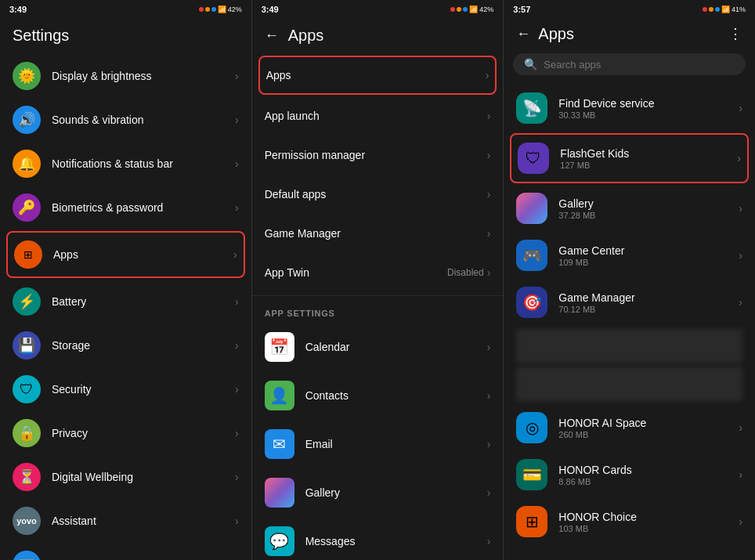  Describe the element at coordinates (523, 34) in the screenshot. I see `back-button-3: ←` at that location.